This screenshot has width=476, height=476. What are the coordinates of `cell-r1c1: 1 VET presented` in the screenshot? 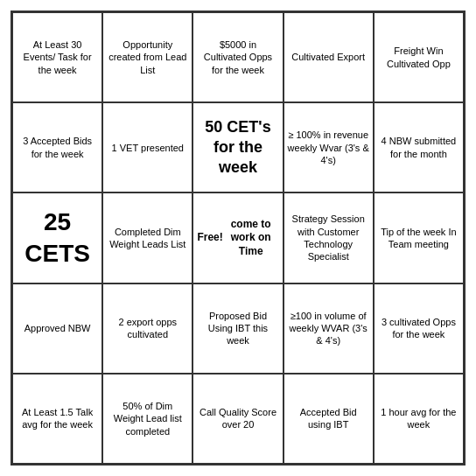 It's located at (147, 147).